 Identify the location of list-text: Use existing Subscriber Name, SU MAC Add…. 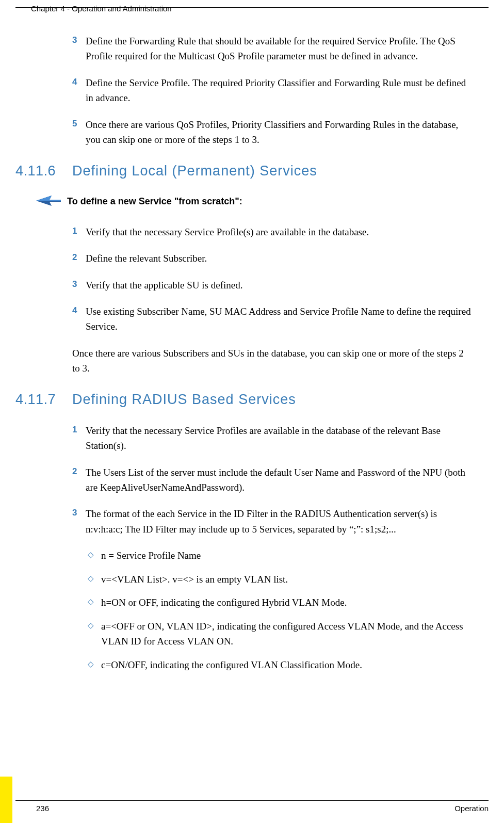
(280, 319).